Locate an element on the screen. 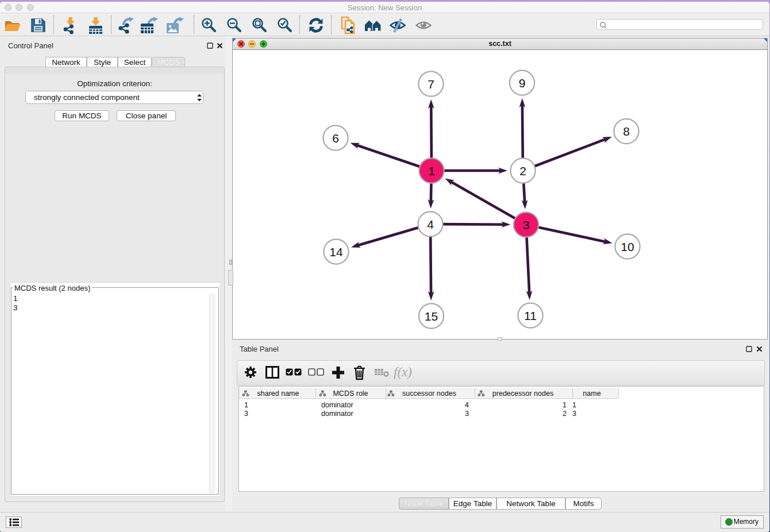 This screenshot has height=532, width=770. svg-text: f(x) is located at coordinates (403, 372).